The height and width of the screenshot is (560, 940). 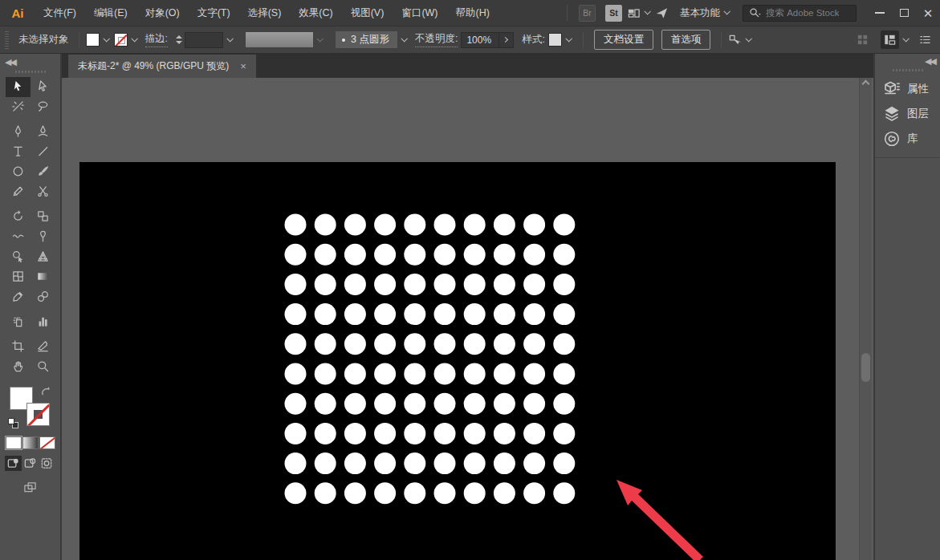 I want to click on artboard-tool-icon, so click(x=18, y=347).